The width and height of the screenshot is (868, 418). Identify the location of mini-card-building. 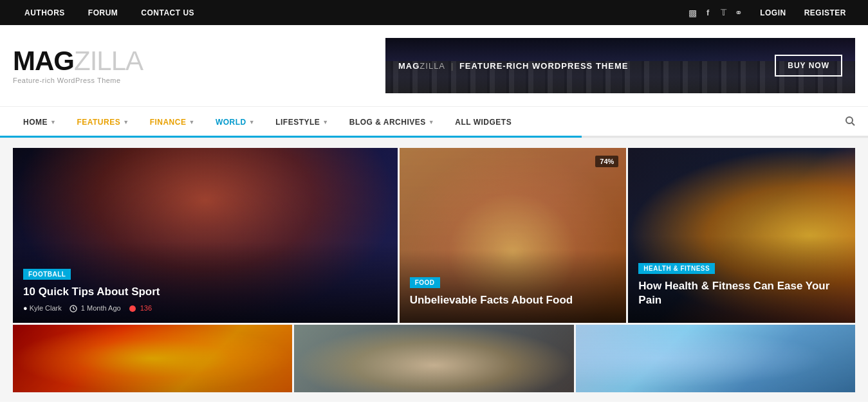
(716, 359).